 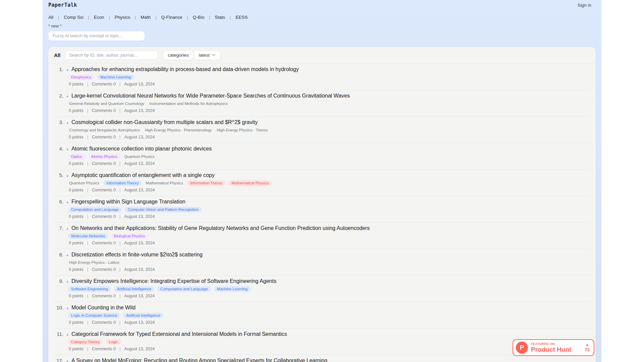 What do you see at coordinates (322, 55) in the screenshot?
I see `panel-header: All categories latest` at bounding box center [322, 55].